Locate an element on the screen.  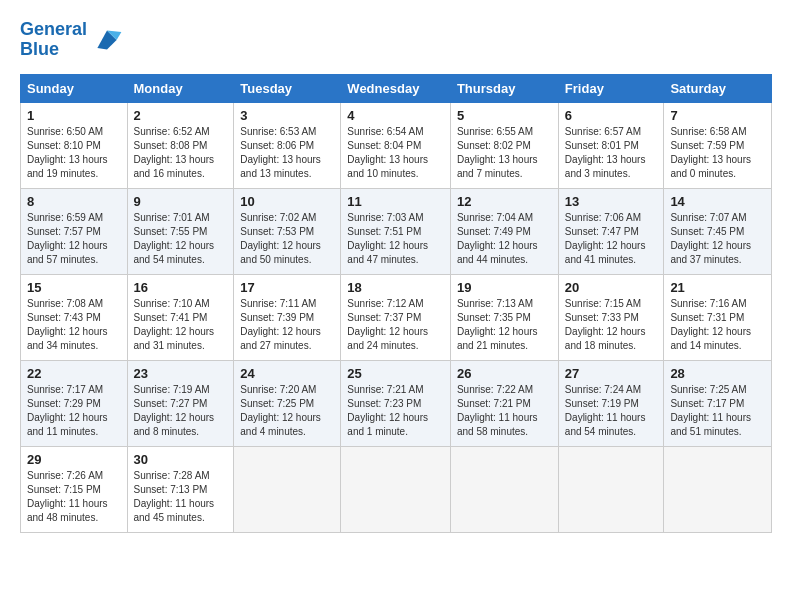
day-info: Sunrise: 7:08 AMSunset: 7:43 PMDaylight:… is located at coordinates (74, 325).